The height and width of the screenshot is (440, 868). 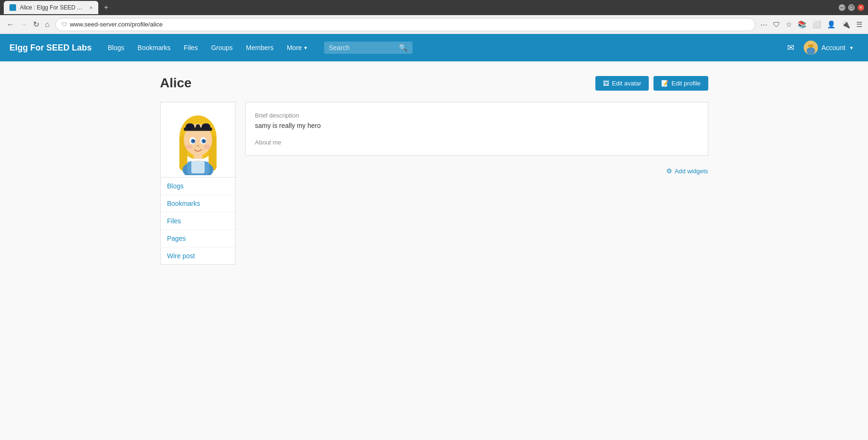 What do you see at coordinates (13, 8) in the screenshot?
I see `tab-favicon` at bounding box center [13, 8].